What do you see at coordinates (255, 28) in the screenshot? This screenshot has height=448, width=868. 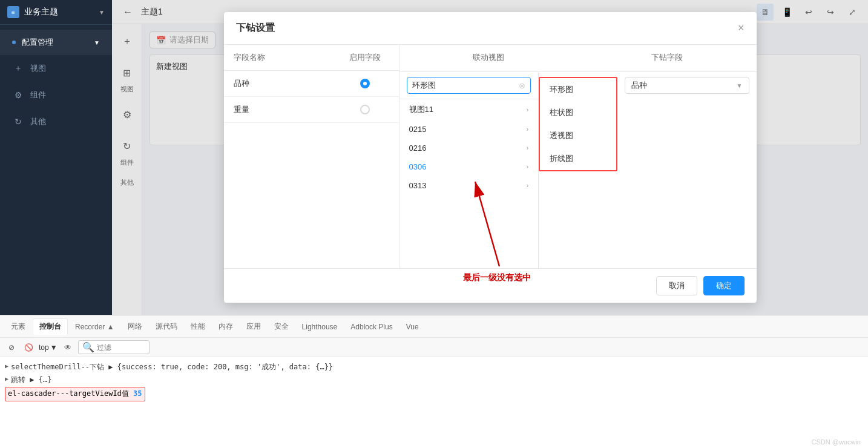 I see `modal-title: 下钻设置` at bounding box center [255, 28].